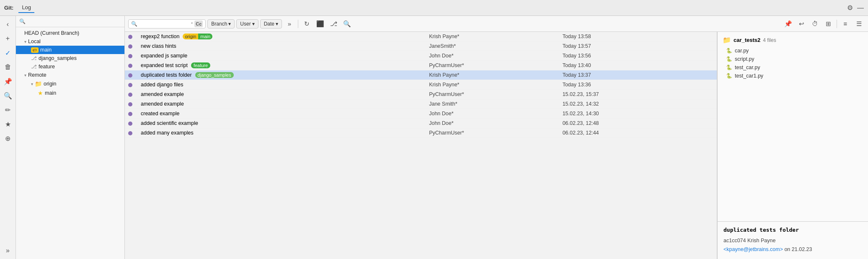  I want to click on commit-date-cell: Today 13:37, so click(638, 75).